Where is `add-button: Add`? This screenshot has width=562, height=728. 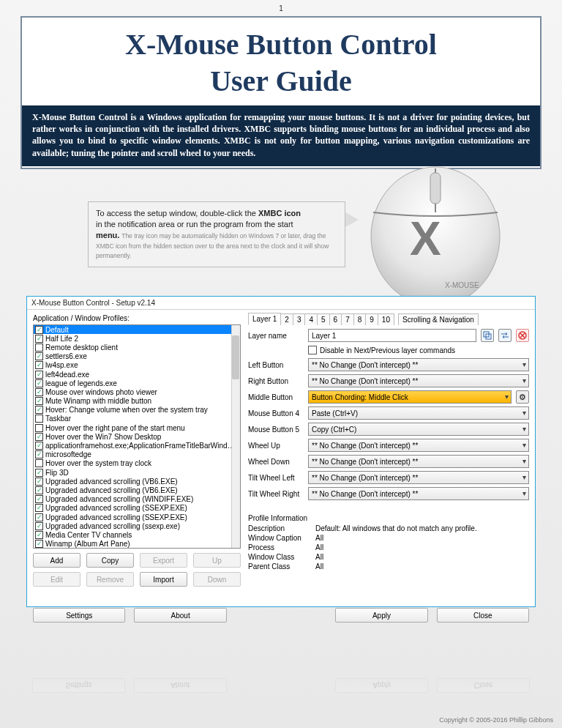 add-button: Add is located at coordinates (57, 560).